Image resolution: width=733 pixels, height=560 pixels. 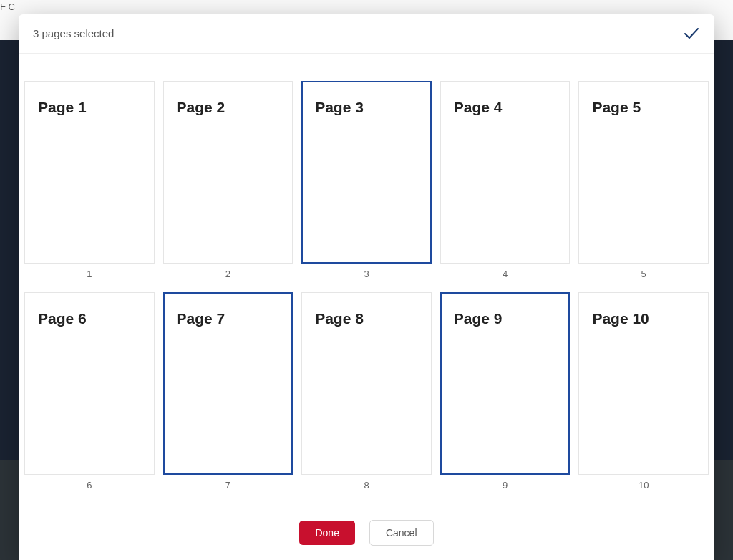 I want to click on page-thumbnail: Page 9, so click(x=505, y=384).